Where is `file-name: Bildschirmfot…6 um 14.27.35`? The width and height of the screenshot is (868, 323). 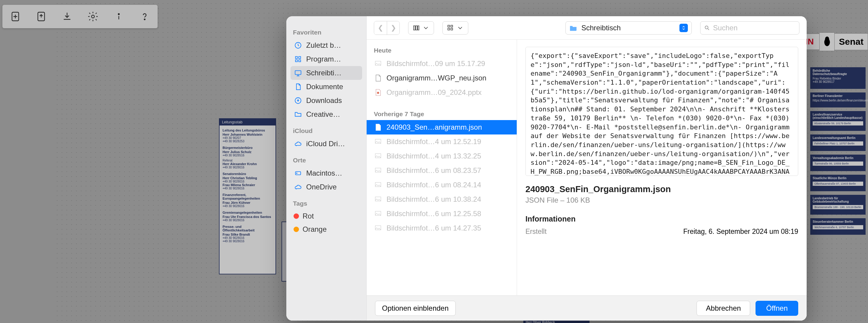
file-name: Bildschirmfot…6 um 14.27.35 is located at coordinates (434, 228).